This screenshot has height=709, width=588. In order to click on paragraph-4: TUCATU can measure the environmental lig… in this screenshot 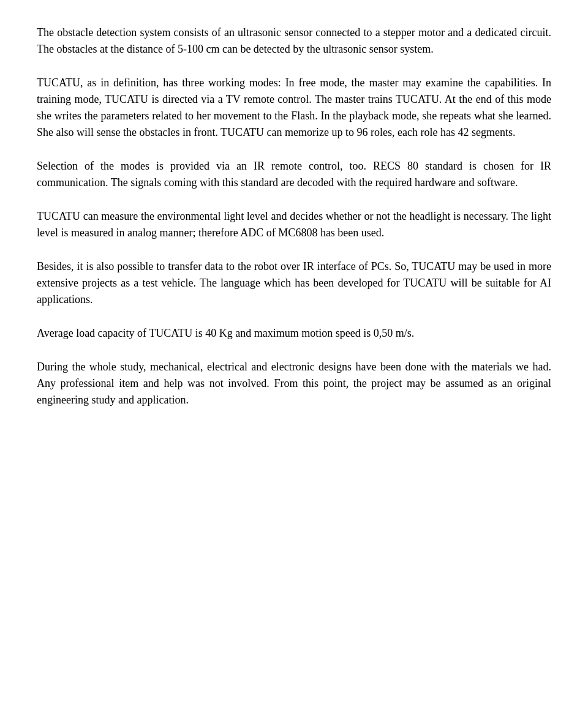, I will do `click(294, 225)`.